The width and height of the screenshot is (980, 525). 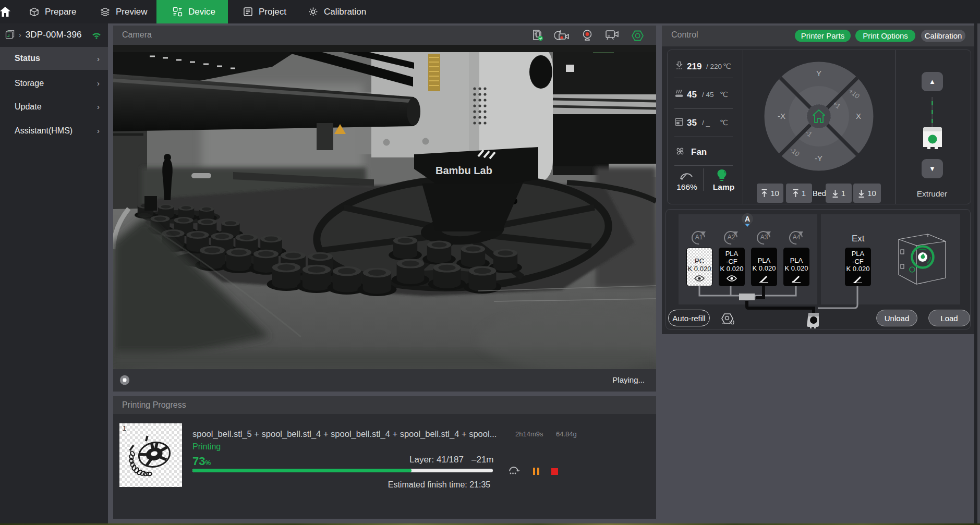 What do you see at coordinates (464, 170) in the screenshot?
I see `svg-text: Bambu Lab` at bounding box center [464, 170].